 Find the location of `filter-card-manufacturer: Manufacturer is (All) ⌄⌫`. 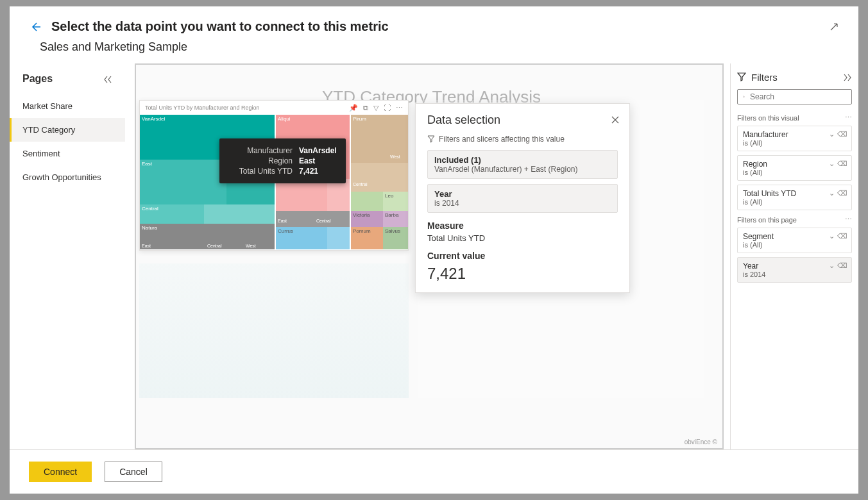

filter-card-manufacturer: Manufacturer is (All) ⌄⌫ is located at coordinates (794, 138).